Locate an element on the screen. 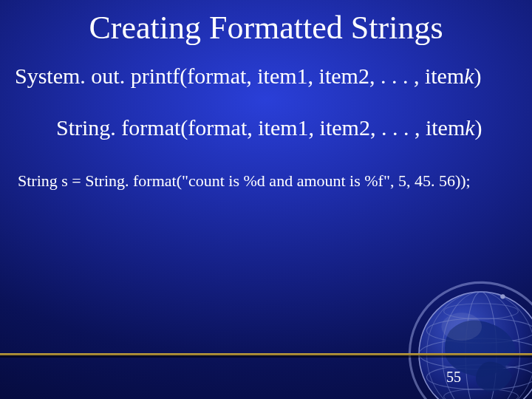 The width and height of the screenshot is (532, 399). page-number: 55 is located at coordinates (454, 377).